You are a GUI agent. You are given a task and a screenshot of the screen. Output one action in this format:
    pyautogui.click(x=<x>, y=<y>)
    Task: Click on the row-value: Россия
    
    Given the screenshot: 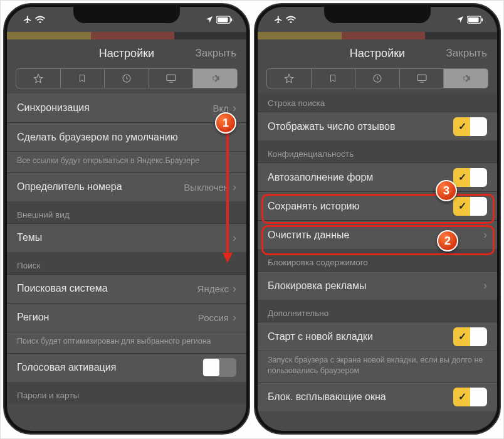 What is the action you would take?
    pyautogui.click(x=216, y=317)
    